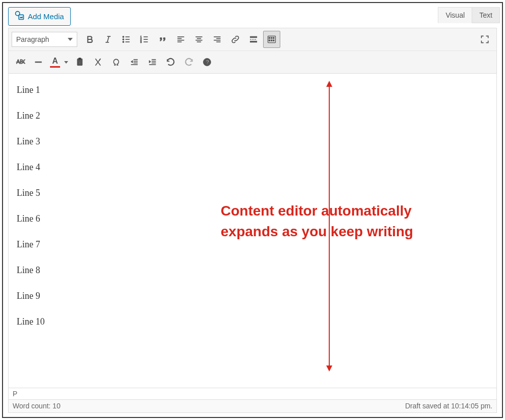 Image resolution: width=505 pixels, height=420 pixels. I want to click on format-dropdown-label: Paragraph, so click(32, 39).